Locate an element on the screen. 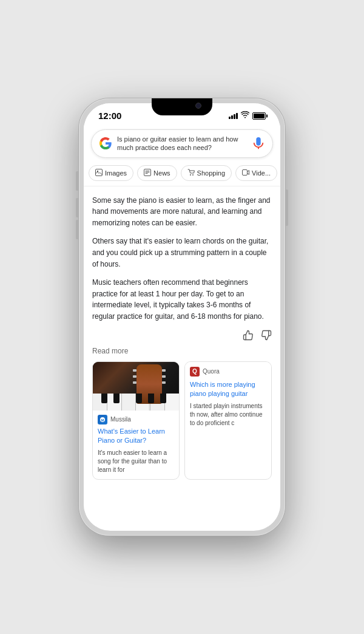 This screenshot has height=634, width=364. google-logo is located at coordinates (106, 143).